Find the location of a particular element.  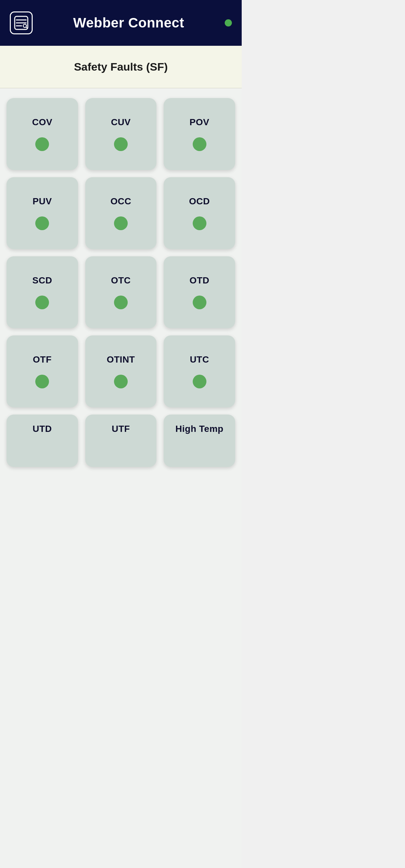

app-header: Webber Connect is located at coordinates (121, 23).